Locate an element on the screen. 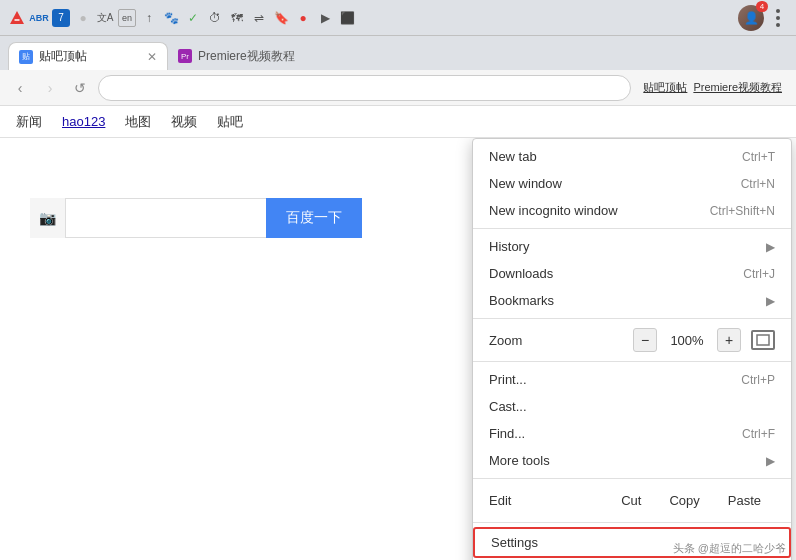 This screenshot has height=560, width=796. navlink-video: 视频 is located at coordinates (184, 122).